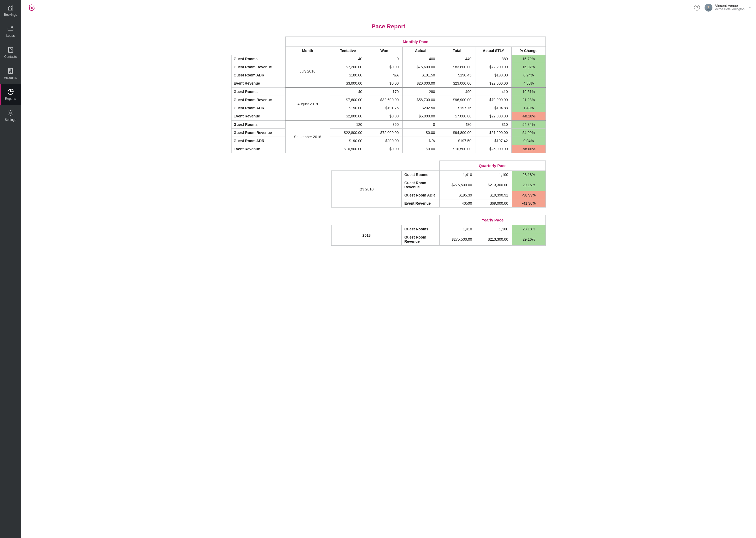 Image resolution: width=756 pixels, height=538 pixels. Describe the element at coordinates (11, 31) in the screenshot. I see `sidebar-item-leads: Leads` at that location.